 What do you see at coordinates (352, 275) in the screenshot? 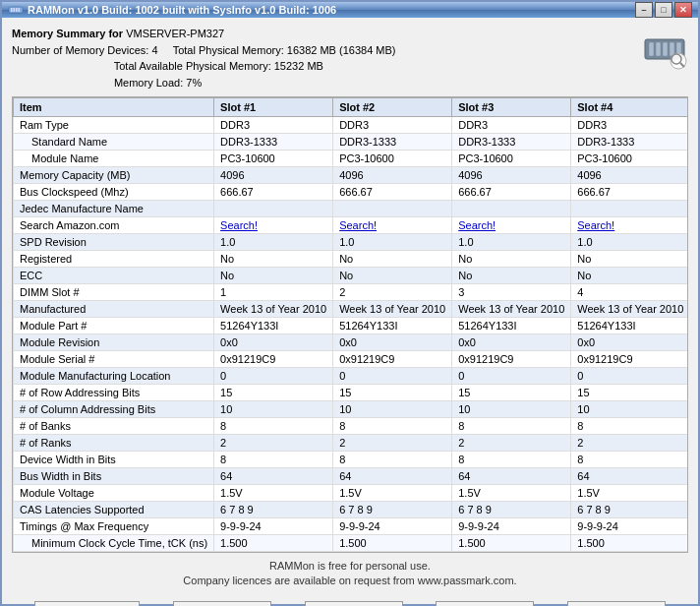
I see `table-row: ECCNoNoNoNo` at bounding box center [352, 275].